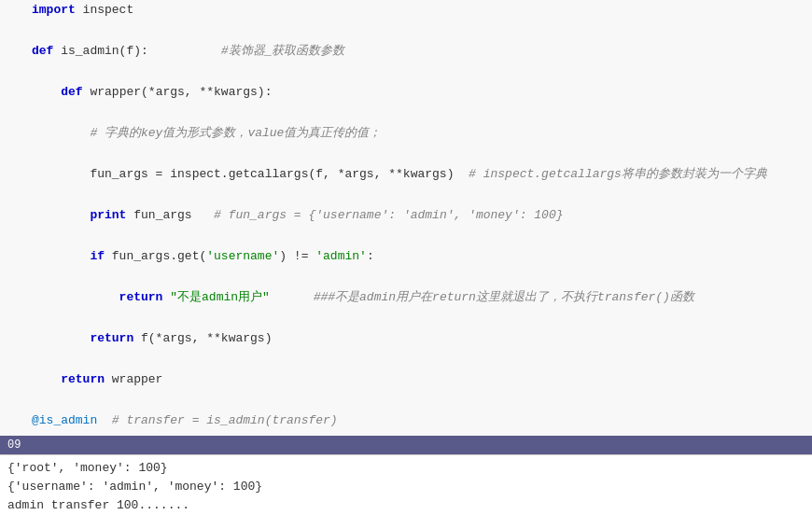 Image resolution: width=812 pixels, height=529 pixels. I want to click on line-content: def is_admin(f): #装饰器_获取函数参数, so click(420, 51).